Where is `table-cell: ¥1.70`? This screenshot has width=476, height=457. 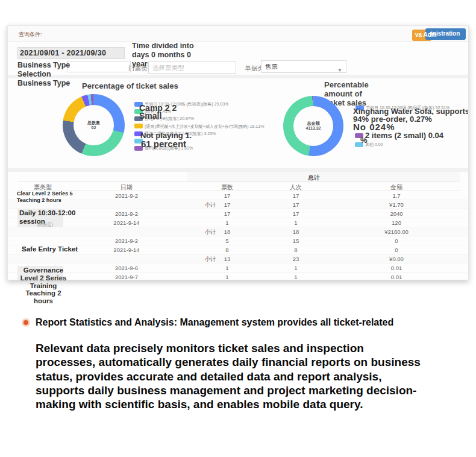 table-cell: ¥1.70 is located at coordinates (396, 205).